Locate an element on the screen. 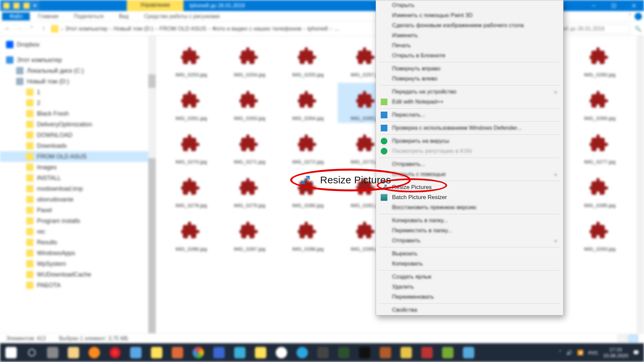 This screenshot has width=644, height=362. file-thumb: IMG_0272.jpg is located at coordinates (308, 146).